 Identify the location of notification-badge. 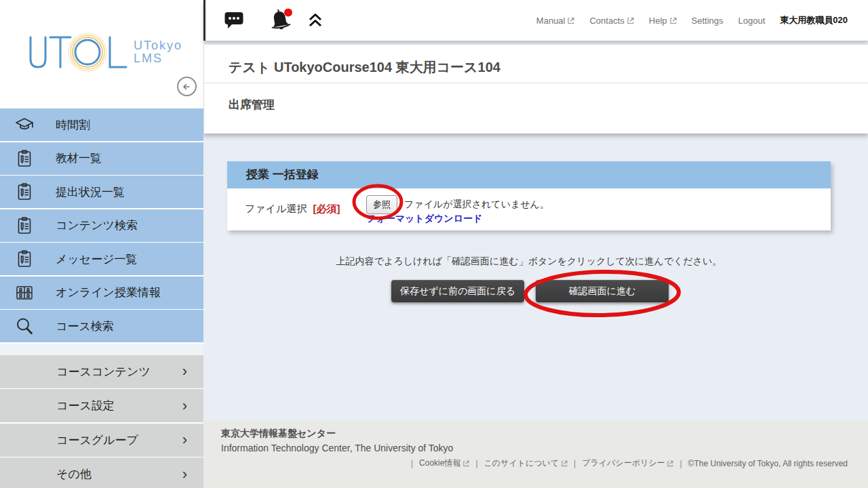
(288, 13).